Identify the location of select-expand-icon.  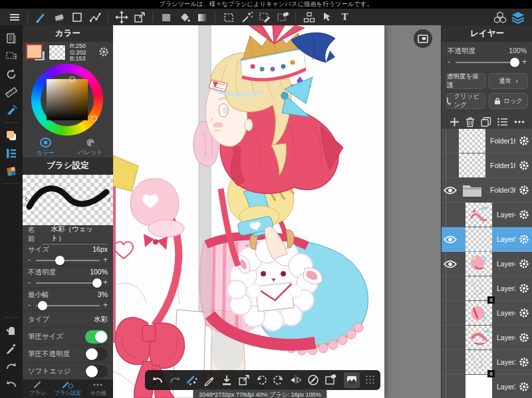
(11, 56).